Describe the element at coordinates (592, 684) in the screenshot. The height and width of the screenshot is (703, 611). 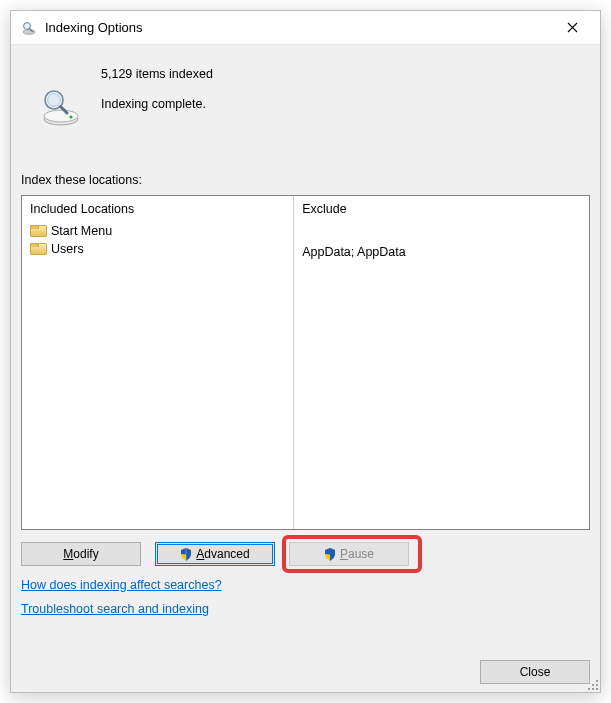
I see `resize-gripper` at that location.